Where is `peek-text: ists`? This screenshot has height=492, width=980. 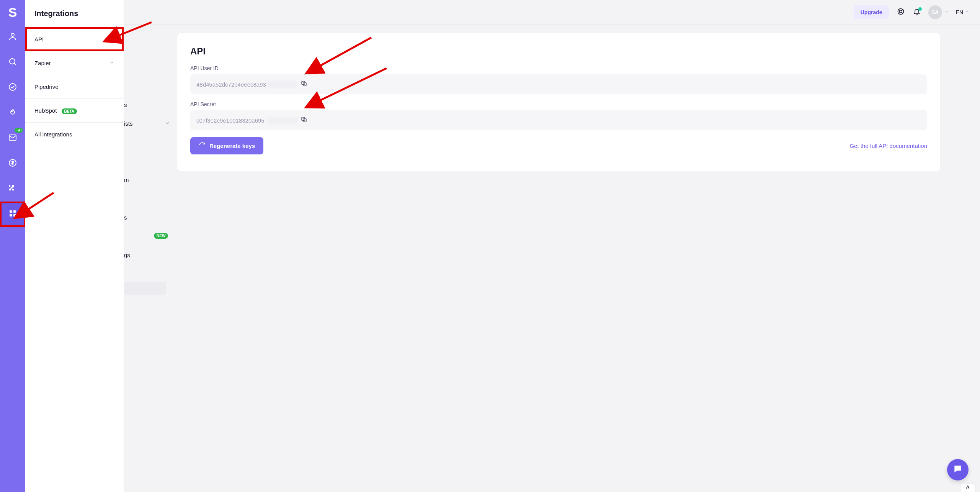
peek-text: ists is located at coordinates (144, 123).